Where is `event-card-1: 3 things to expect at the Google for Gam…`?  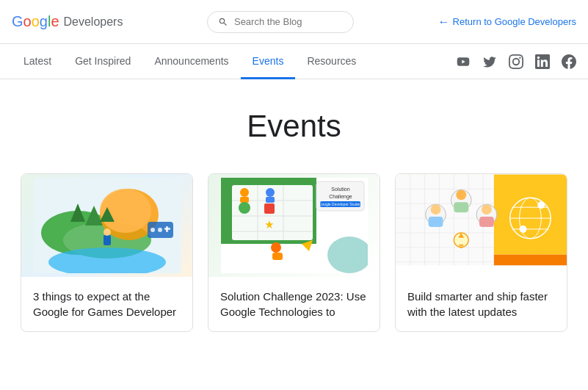
event-card-1: 3 things to expect at the Google for Gam… is located at coordinates (107, 253).